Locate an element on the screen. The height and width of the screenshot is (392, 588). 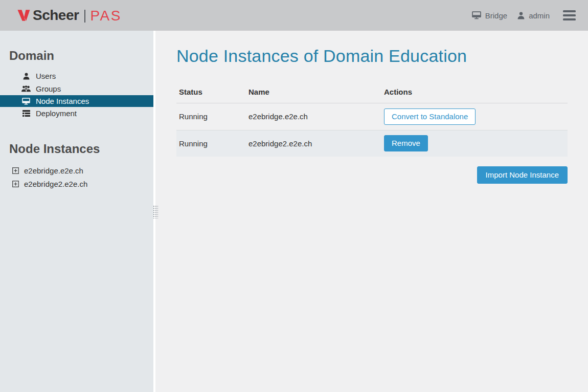
tree-item-e2ebridge: e2ebridge.e2e.ch is located at coordinates (77, 171).